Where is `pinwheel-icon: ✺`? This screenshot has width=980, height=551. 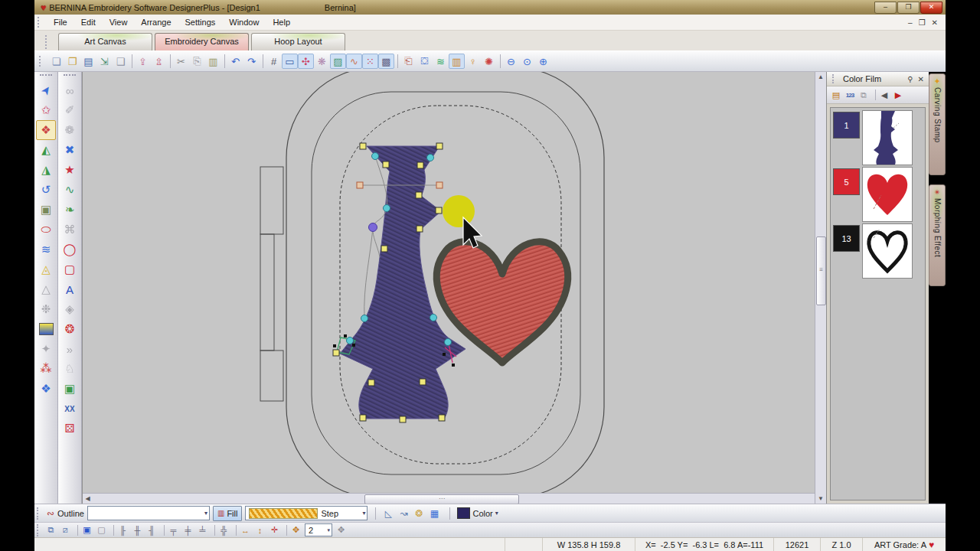 pinwheel-icon: ✺ is located at coordinates (488, 61).